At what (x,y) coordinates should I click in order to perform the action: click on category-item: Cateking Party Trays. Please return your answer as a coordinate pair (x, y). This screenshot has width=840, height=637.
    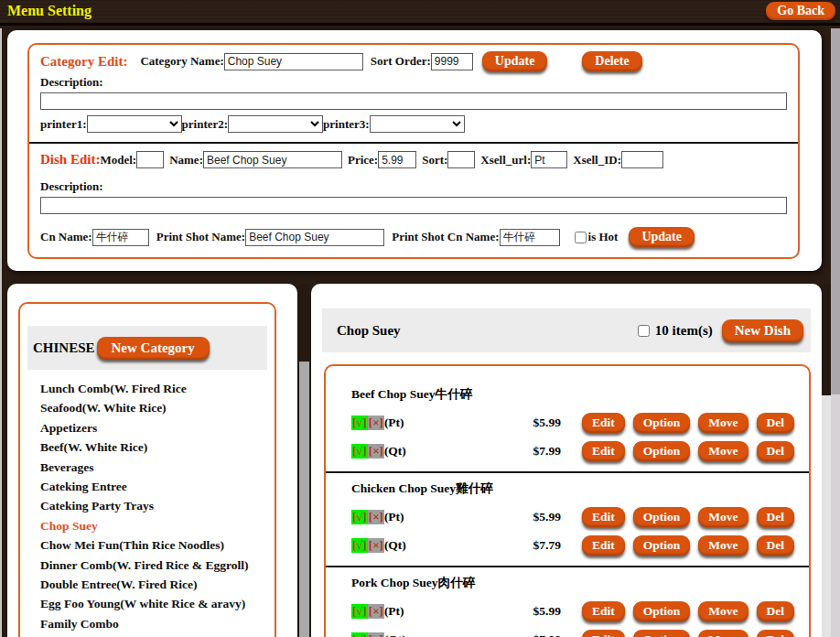
    Looking at the image, I should click on (157, 505).